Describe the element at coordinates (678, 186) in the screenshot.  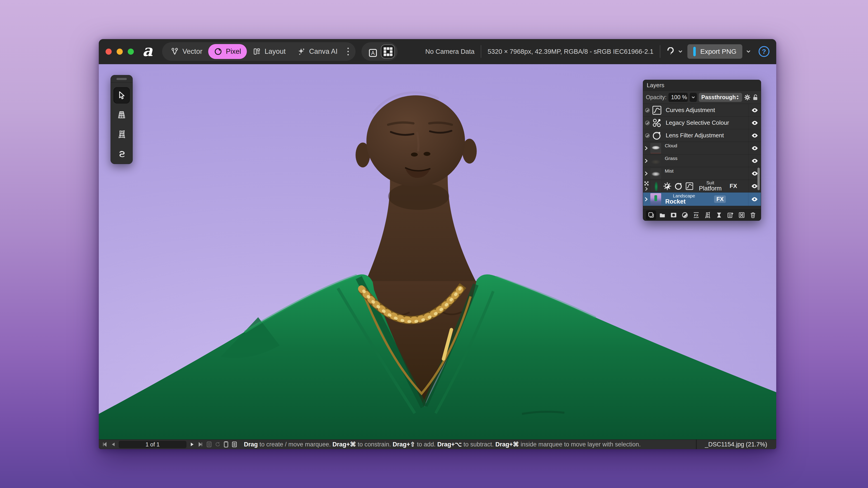
I see `lens-adjustment-icon` at that location.